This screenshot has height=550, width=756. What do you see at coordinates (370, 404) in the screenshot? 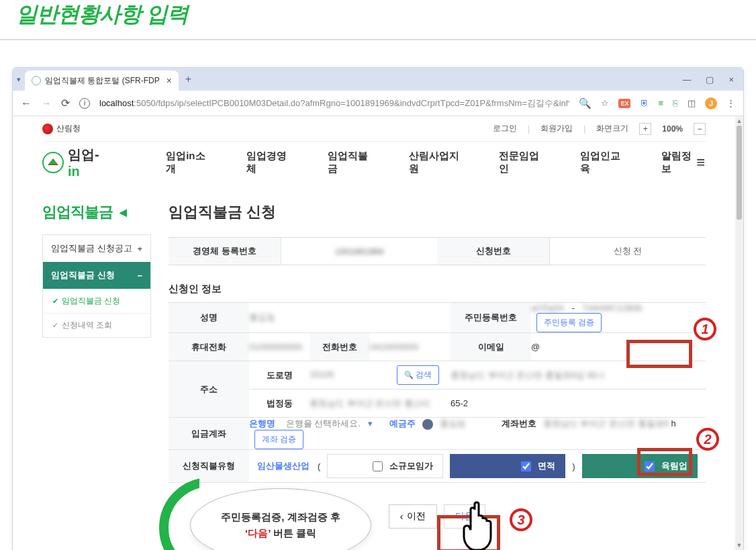
I see `legal-dong-value: 충청남도 부여군 온산면 홍산리` at bounding box center [370, 404].